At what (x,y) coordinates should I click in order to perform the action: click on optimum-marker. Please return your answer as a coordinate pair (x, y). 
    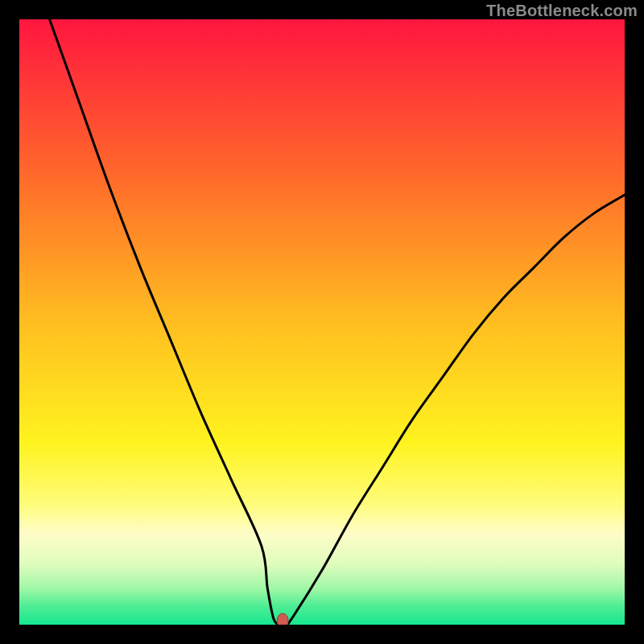
    Looking at the image, I should click on (283, 619).